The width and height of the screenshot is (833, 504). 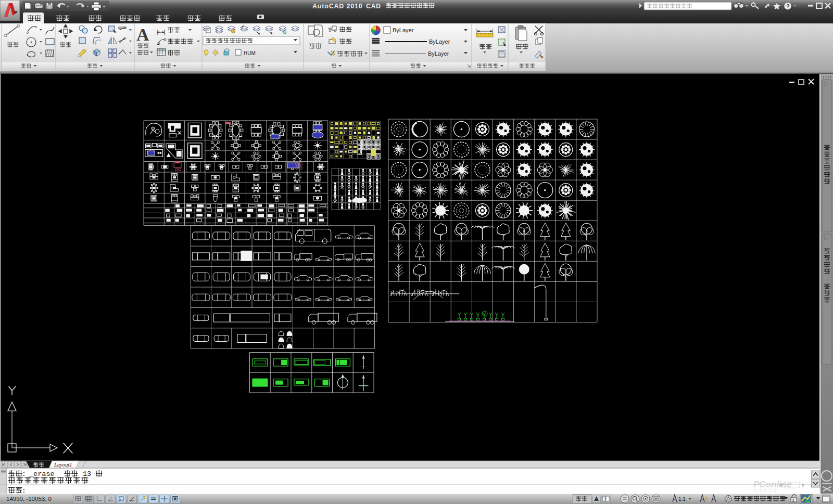 What do you see at coordinates (250, 53) in the screenshot?
I see `svg-text: HUM` at bounding box center [250, 53].